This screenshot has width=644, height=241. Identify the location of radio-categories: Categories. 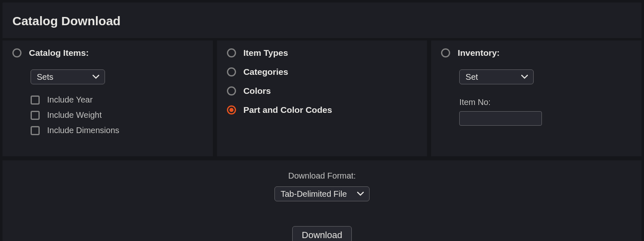
(322, 72).